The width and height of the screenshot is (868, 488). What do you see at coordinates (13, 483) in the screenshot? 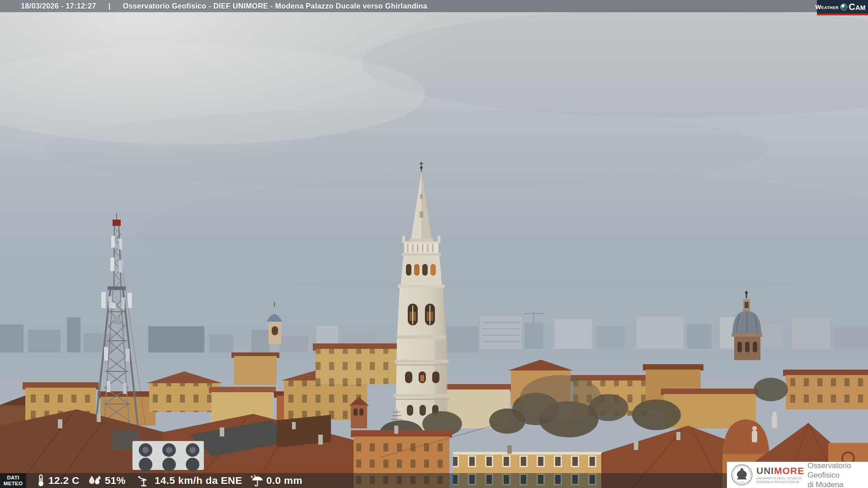
I see `meteo-badge-line2: METEO` at bounding box center [13, 483].